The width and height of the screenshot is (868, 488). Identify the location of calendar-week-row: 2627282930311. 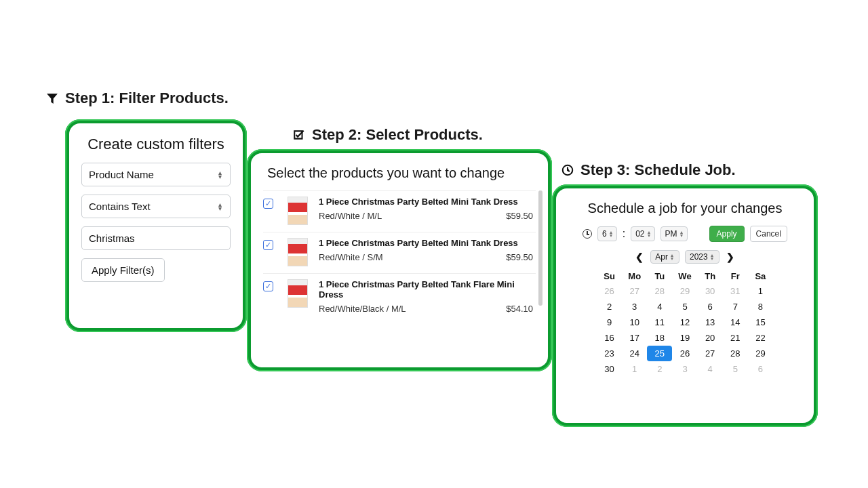
(685, 291).